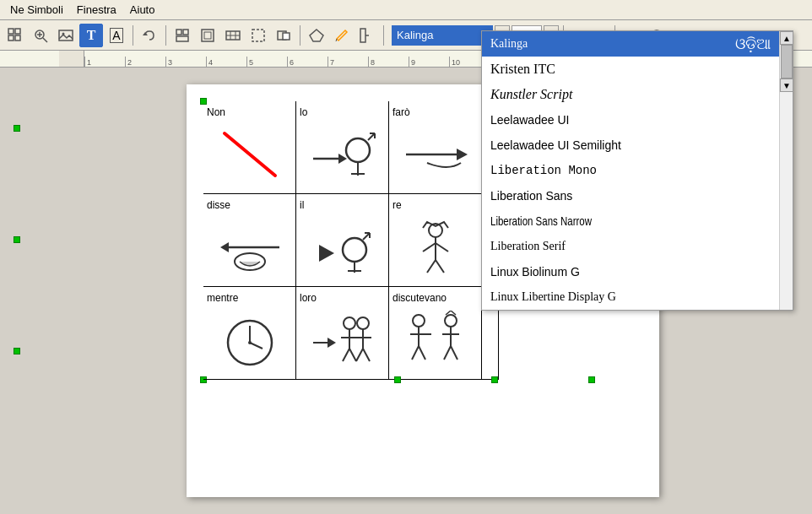  I want to click on font-item-liberation-mono-label: Liberation Mono, so click(544, 170).